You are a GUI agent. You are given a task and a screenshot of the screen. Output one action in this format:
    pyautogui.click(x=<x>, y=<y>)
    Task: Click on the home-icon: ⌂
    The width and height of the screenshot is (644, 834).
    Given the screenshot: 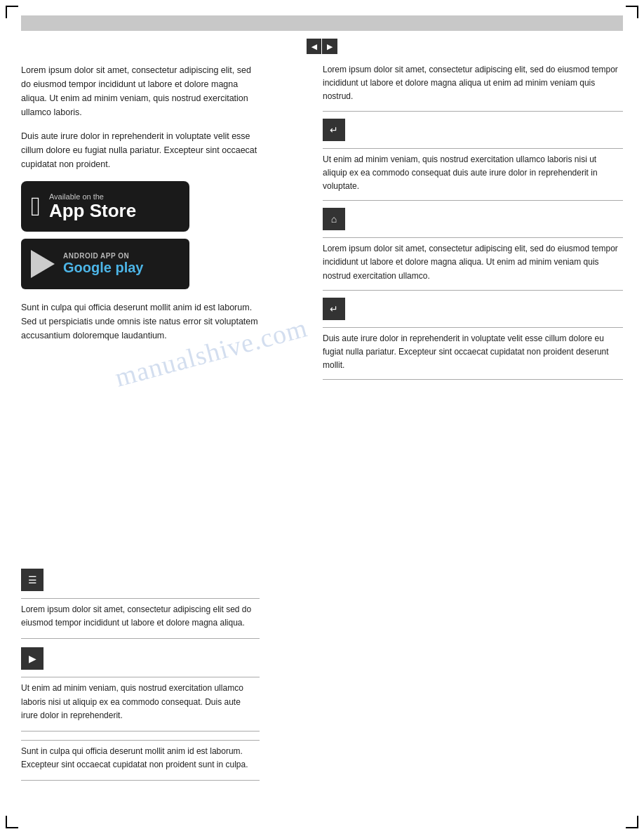 What is the action you would take?
    pyautogui.click(x=334, y=219)
    